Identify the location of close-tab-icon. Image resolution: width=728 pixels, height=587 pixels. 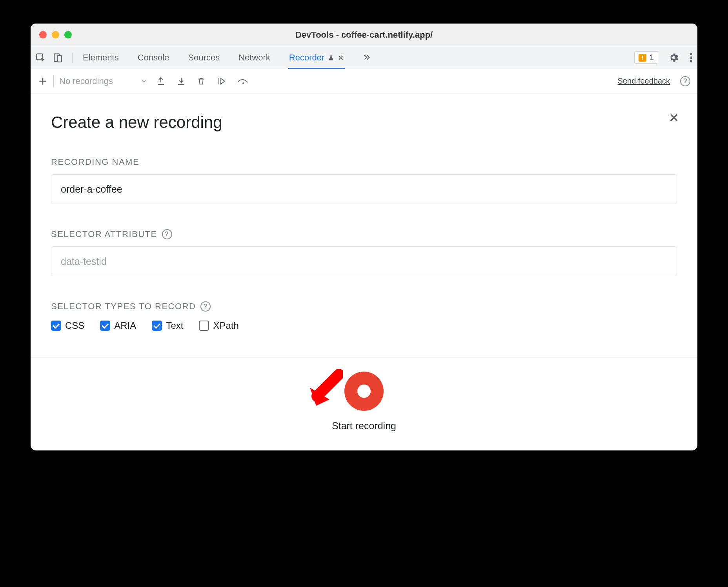
(341, 58).